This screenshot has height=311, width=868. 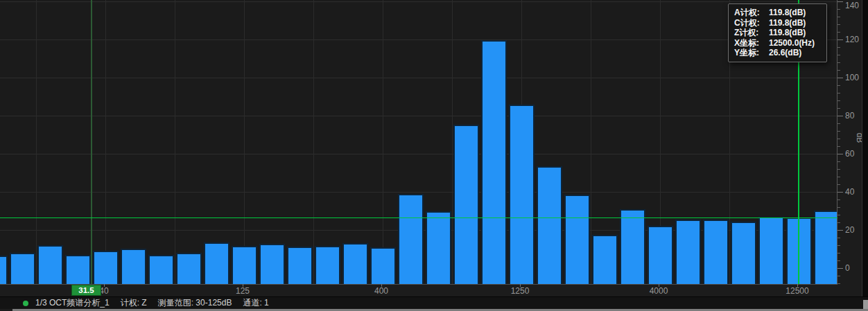 I want to click on y-axis-line, so click(x=837, y=143).